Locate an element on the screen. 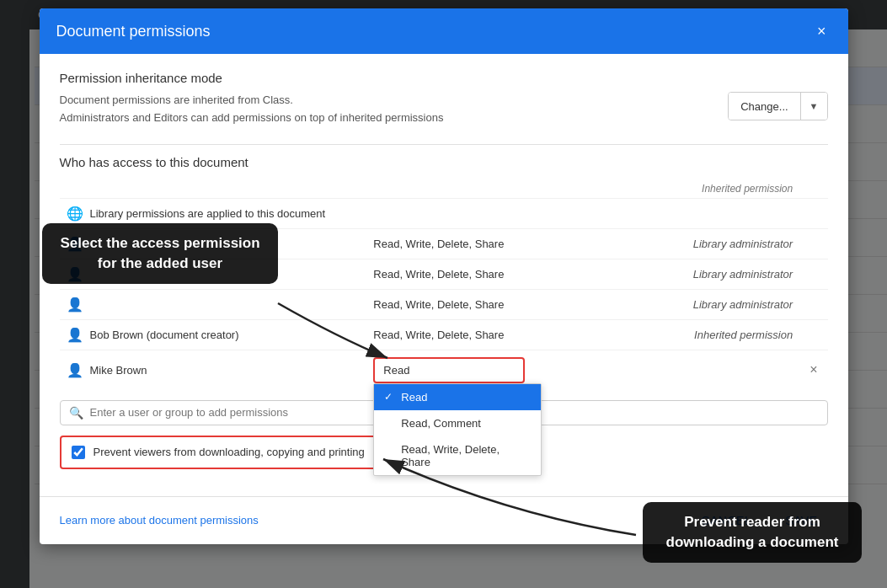  library-permissions-row: 🌐 Library permissions are applied to thi… is located at coordinates (444, 213).